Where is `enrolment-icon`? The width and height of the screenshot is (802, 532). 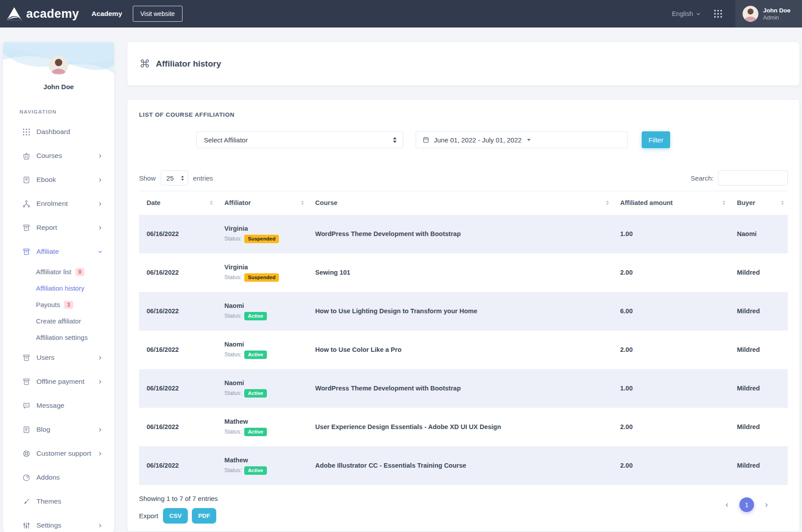 enrolment-icon is located at coordinates (27, 204).